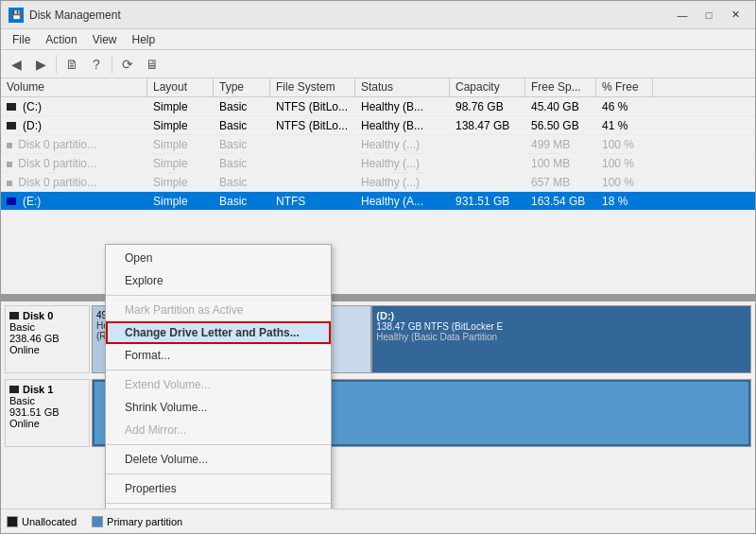 Image resolution: width=756 pixels, height=534 pixels. Describe the element at coordinates (709, 15) in the screenshot. I see `title-bar-controls: — □ ✕` at that location.